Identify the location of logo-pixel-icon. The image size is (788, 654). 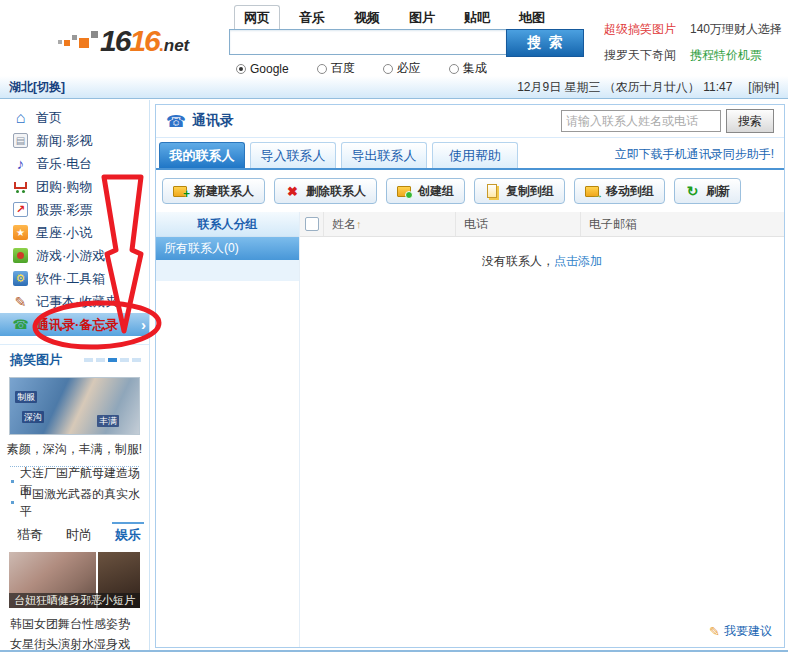
(67, 43).